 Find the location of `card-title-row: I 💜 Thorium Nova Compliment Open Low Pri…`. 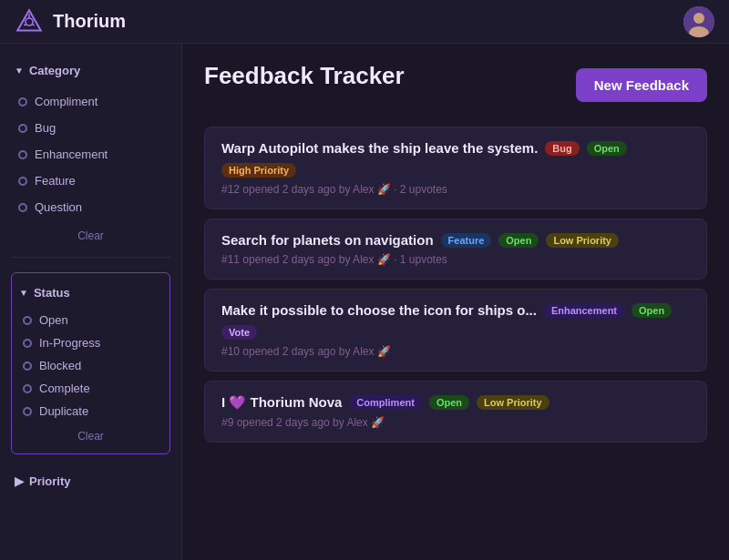

card-title-row: I 💜 Thorium Nova Compliment Open Low Pri… is located at coordinates (456, 402).